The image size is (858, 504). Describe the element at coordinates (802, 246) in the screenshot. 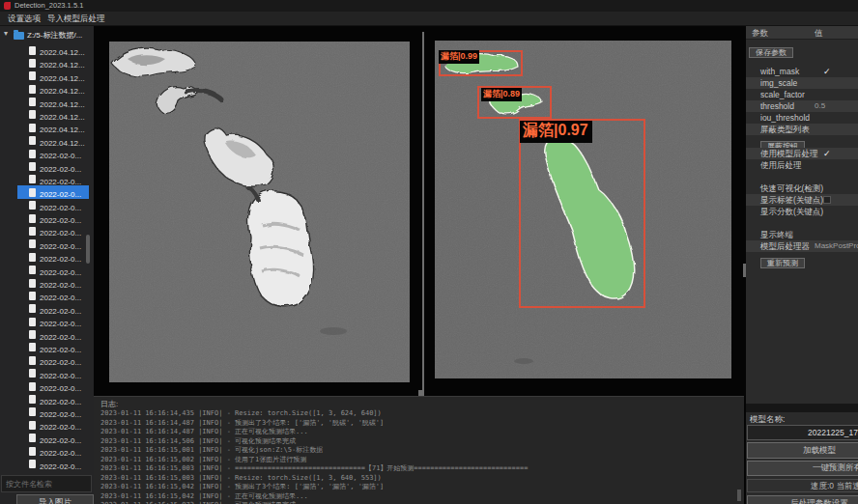

I see `param-row: 模型后处理器 MaskPostPro ✓` at that location.